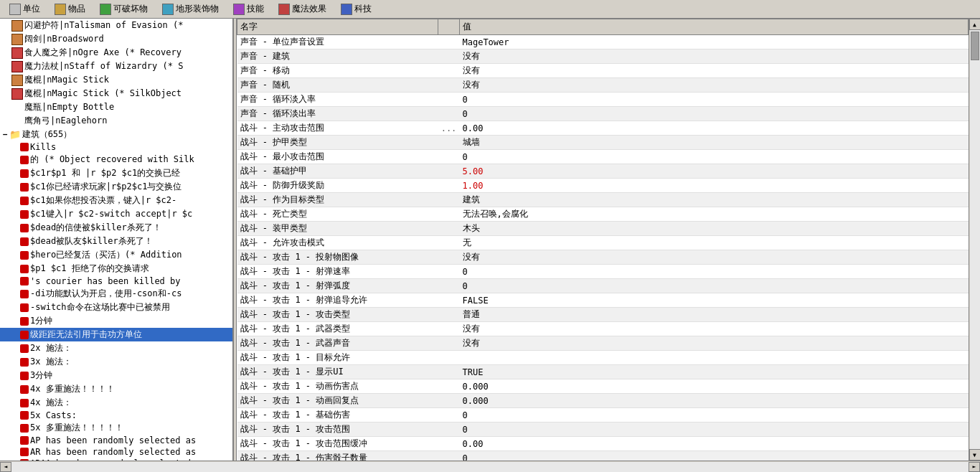 The image size is (980, 472). What do you see at coordinates (975, 24) in the screenshot?
I see `scroll-up-arrow: ▲` at bounding box center [975, 24].